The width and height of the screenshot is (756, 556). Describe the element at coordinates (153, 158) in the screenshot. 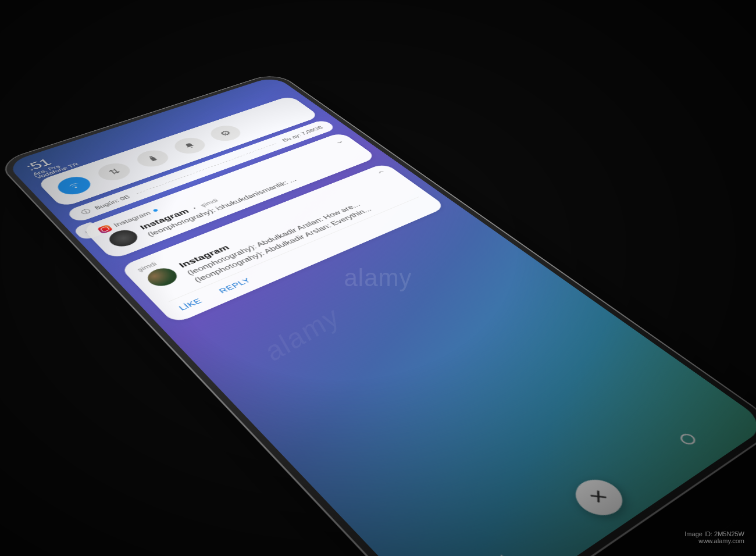

I see `flashlight-toggle` at that location.